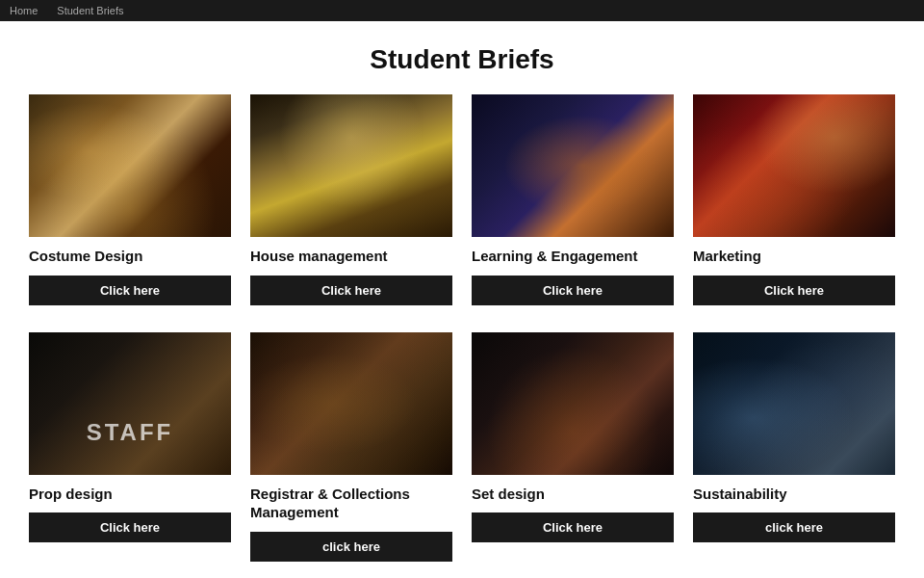 This screenshot has width=924, height=578. What do you see at coordinates (573, 291) in the screenshot?
I see `card-button-learning-engagement: Click here` at bounding box center [573, 291].